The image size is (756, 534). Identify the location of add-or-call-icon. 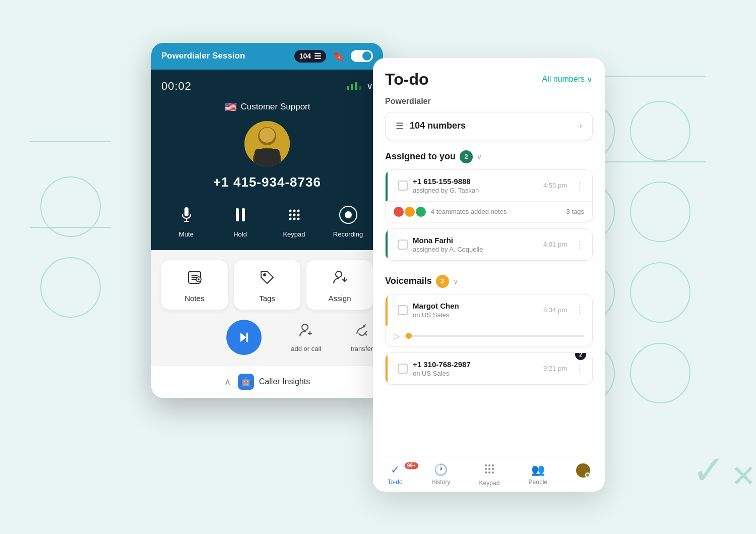
(306, 332).